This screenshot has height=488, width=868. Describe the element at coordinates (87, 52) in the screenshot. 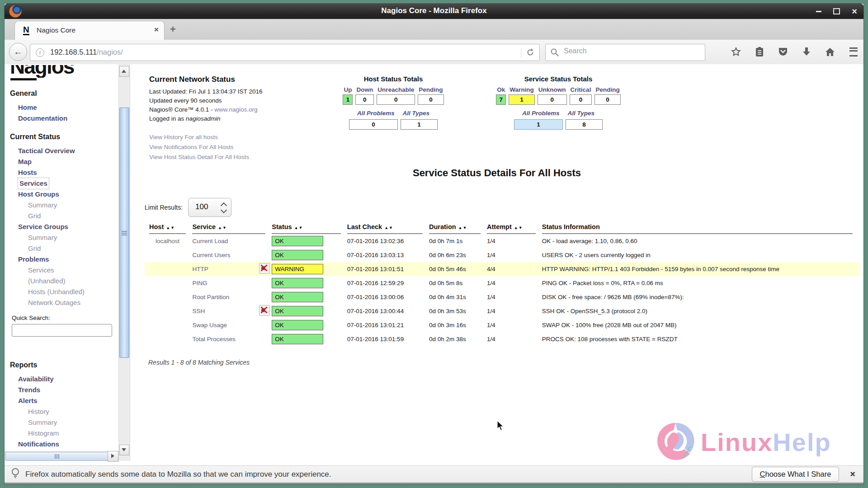

I see `url-text: 192.168.5.111/nagios/` at that location.